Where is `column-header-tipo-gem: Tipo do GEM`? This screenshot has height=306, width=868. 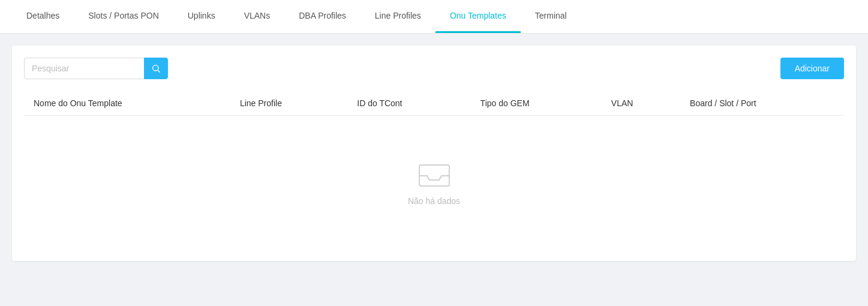 column-header-tipo-gem: Tipo do GEM is located at coordinates (536, 103).